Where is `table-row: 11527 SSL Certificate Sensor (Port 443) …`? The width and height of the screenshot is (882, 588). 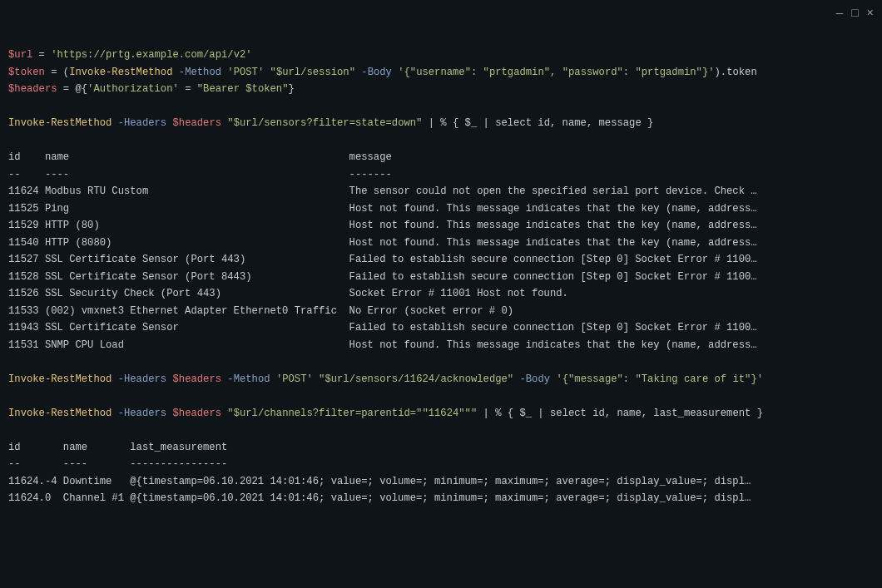 table-row: 11527 SSL Certificate Sensor (Port 443) … is located at coordinates (383, 259).